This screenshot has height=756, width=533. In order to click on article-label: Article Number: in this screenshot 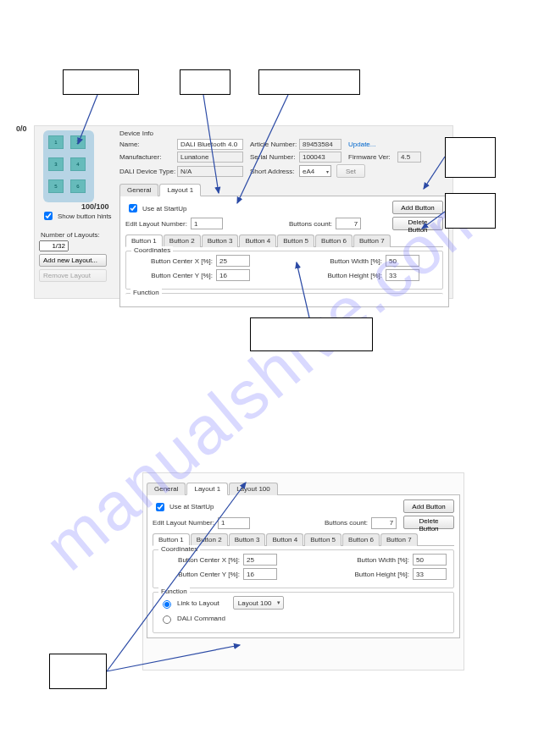, I will do `click(275, 144)`.